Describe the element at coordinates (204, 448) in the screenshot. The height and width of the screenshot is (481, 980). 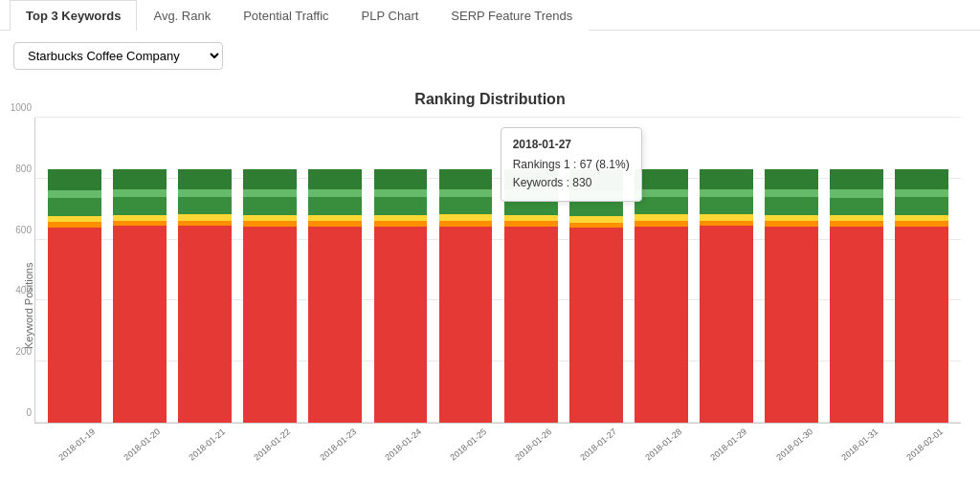
I see `x-label-wrap: 2018-01-21` at that location.